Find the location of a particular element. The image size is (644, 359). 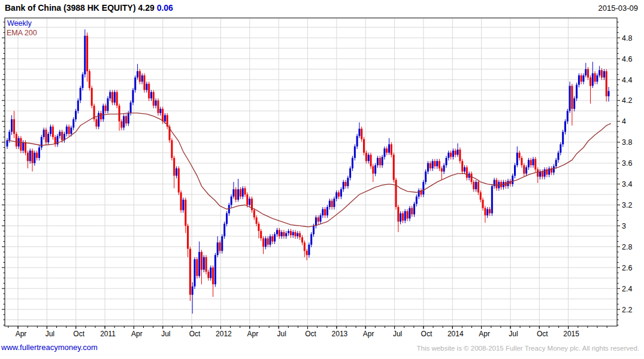

y-axis-labels: 4.84.64.44.243.83.63.43.232.82.62.42.2 is located at coordinates (627, 174).